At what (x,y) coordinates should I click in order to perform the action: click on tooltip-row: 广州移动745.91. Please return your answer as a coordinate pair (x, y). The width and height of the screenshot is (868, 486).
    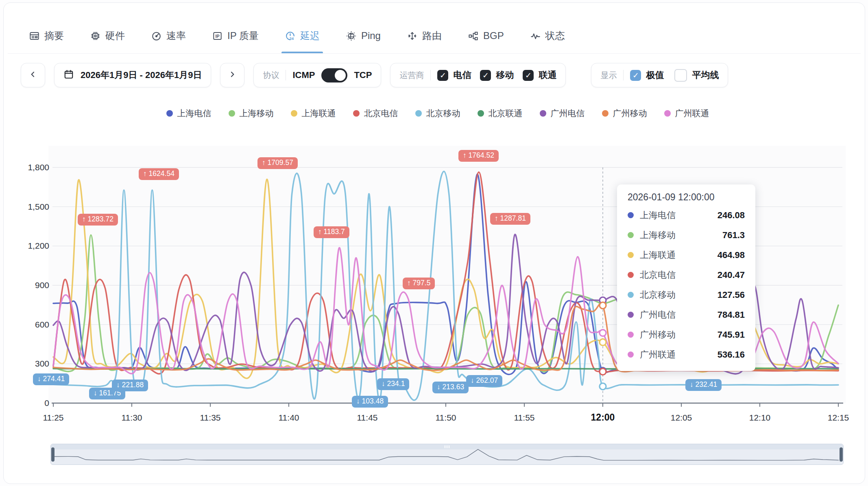
    Looking at the image, I should click on (686, 335).